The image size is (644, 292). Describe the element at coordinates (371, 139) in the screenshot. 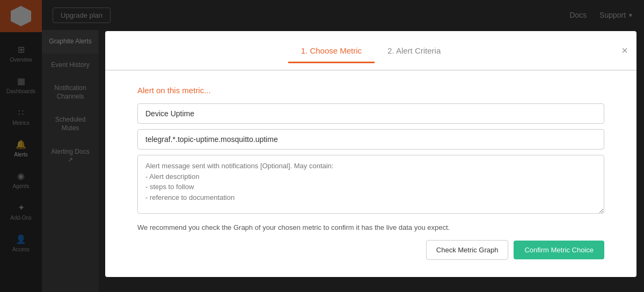

I see `metric-path-input` at that location.